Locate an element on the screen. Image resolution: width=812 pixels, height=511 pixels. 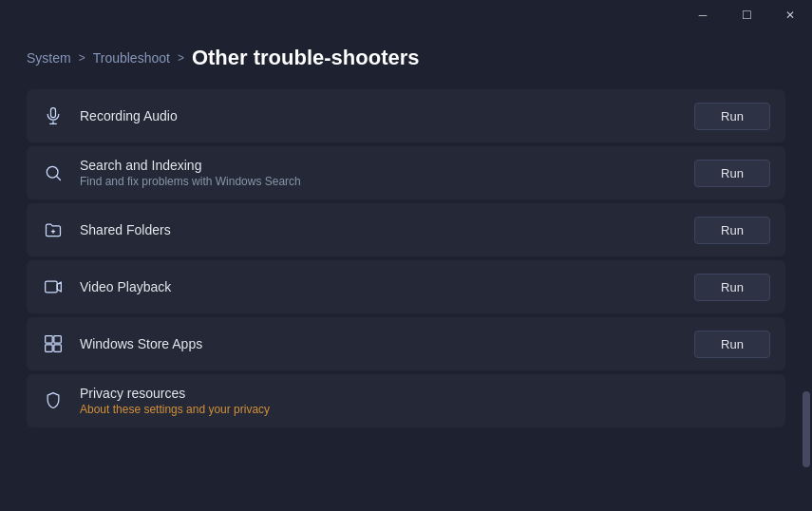
item-left: Recording Audio is located at coordinates (110, 116).